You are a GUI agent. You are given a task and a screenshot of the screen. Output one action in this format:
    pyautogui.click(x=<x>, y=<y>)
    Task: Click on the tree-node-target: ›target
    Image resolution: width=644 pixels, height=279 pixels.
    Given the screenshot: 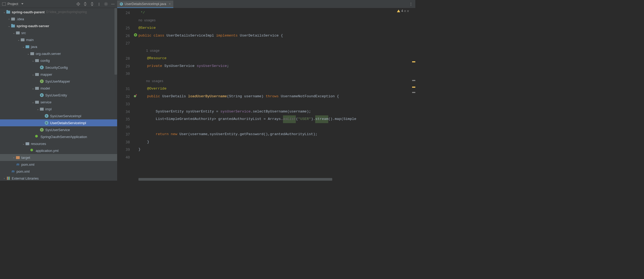 What is the action you would take?
    pyautogui.click(x=59, y=157)
    